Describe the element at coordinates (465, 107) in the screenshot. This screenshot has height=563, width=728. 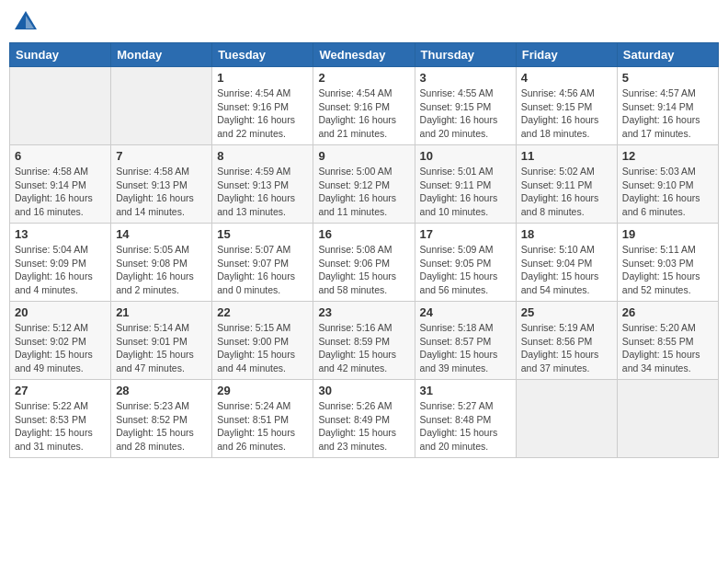
I see `calendar-cell: 3 Sunrise: 4:55 AM Sunset: 9:15 PM Dayli…` at that location.